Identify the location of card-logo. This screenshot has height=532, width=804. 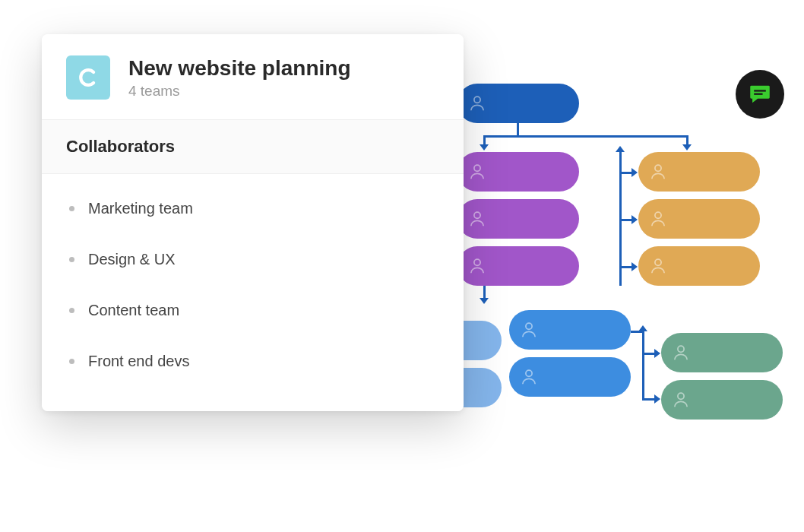
(88, 78).